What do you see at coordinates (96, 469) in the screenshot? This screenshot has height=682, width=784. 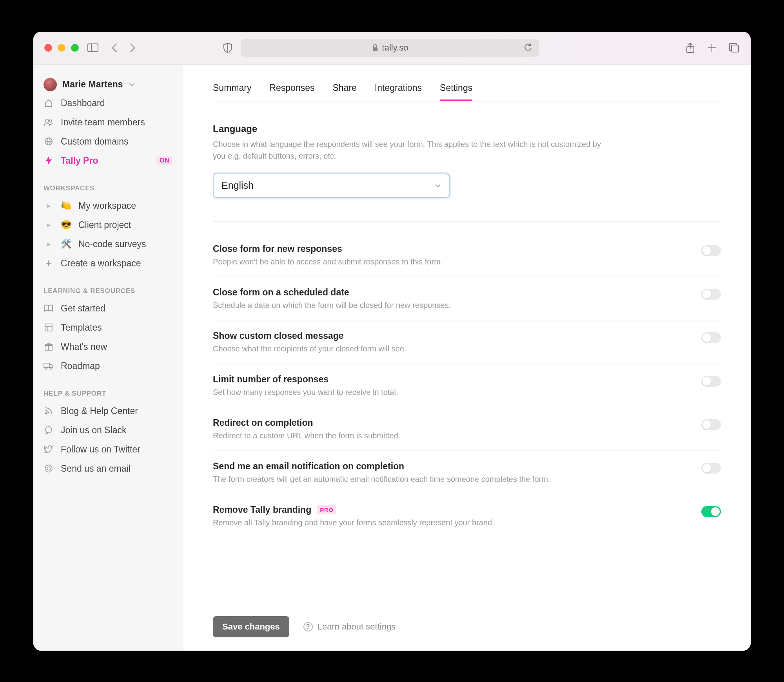 I see `label: Send us an email` at bounding box center [96, 469].